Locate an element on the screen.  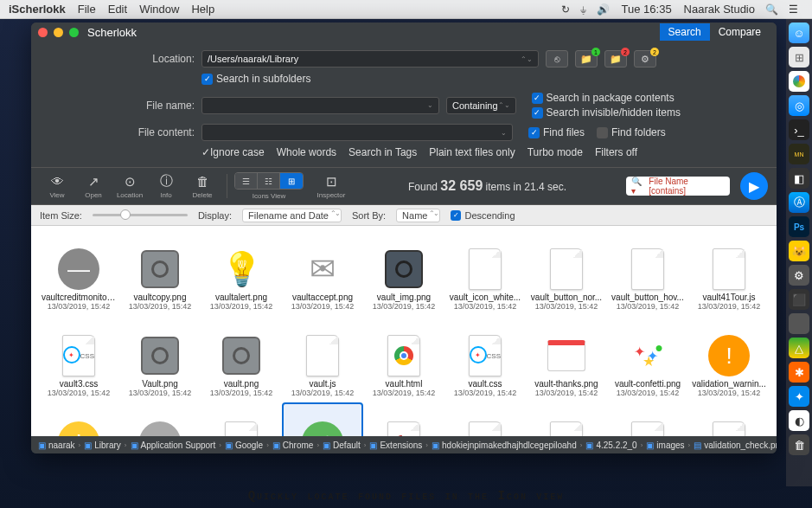
file-item: vault_img.png13/03/2019, 15:42 is located at coordinates (404, 273).